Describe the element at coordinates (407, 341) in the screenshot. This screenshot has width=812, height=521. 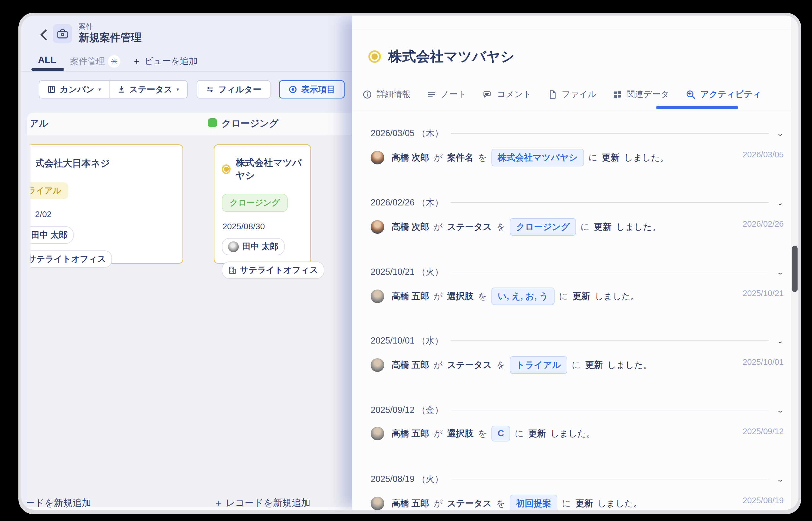
I see `activity-date: 2025/10/01 （水）` at that location.